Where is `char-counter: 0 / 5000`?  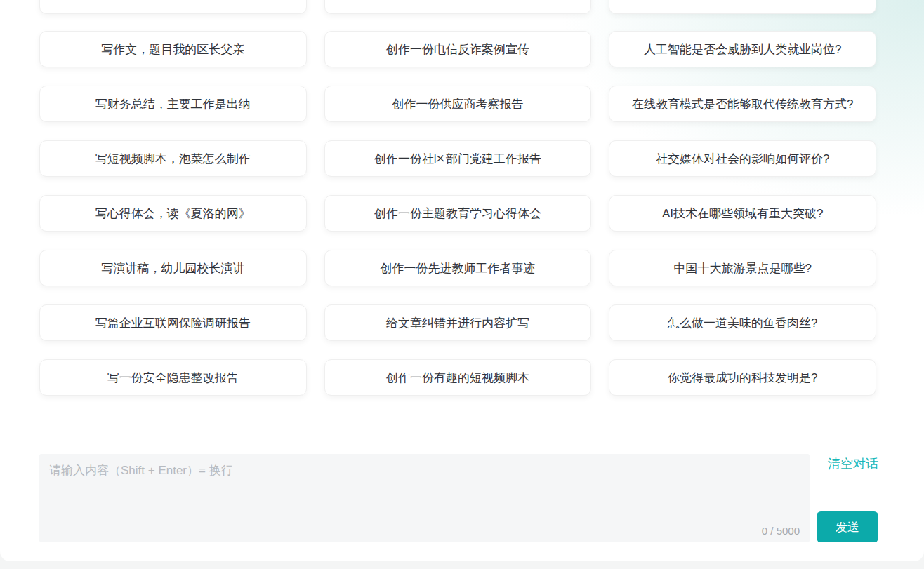 char-counter: 0 / 5000 is located at coordinates (781, 530).